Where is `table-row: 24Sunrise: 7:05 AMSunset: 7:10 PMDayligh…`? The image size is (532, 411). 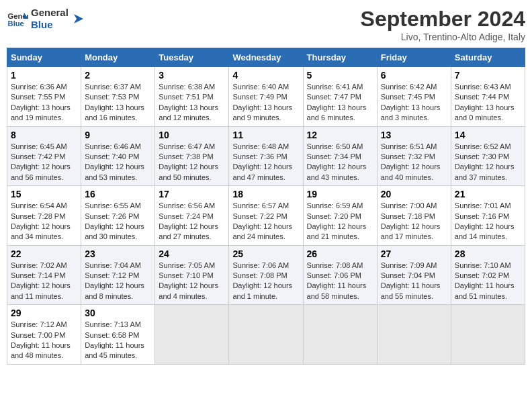 table-row: 24Sunrise: 7:05 AMSunset: 7:10 PMDayligh… is located at coordinates (192, 275).